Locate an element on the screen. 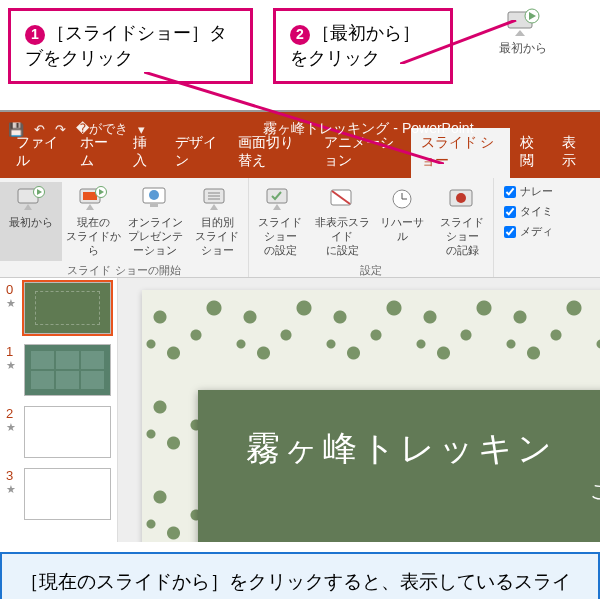 This screenshot has height=599, width=600. callout-step-1: 1［スライドショー］タブをクリック is located at coordinates (130, 46).